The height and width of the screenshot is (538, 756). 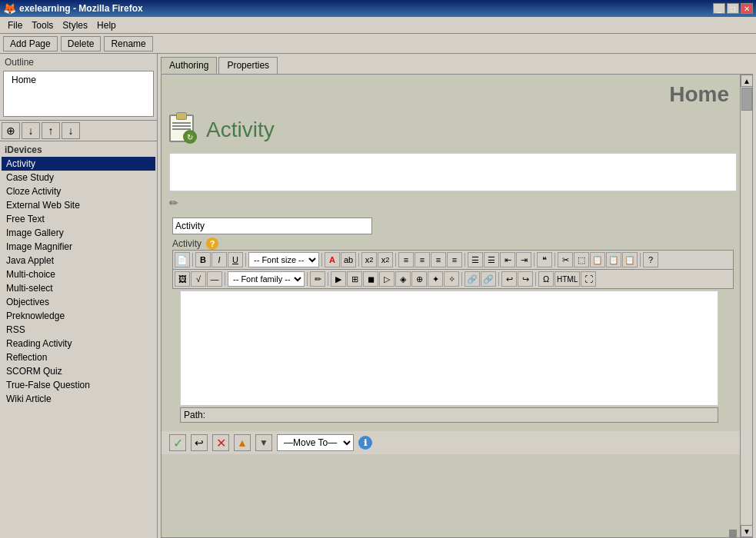 What do you see at coordinates (78, 233) in the screenshot?
I see `idevice-imagegallery: Image Gallery` at bounding box center [78, 233].